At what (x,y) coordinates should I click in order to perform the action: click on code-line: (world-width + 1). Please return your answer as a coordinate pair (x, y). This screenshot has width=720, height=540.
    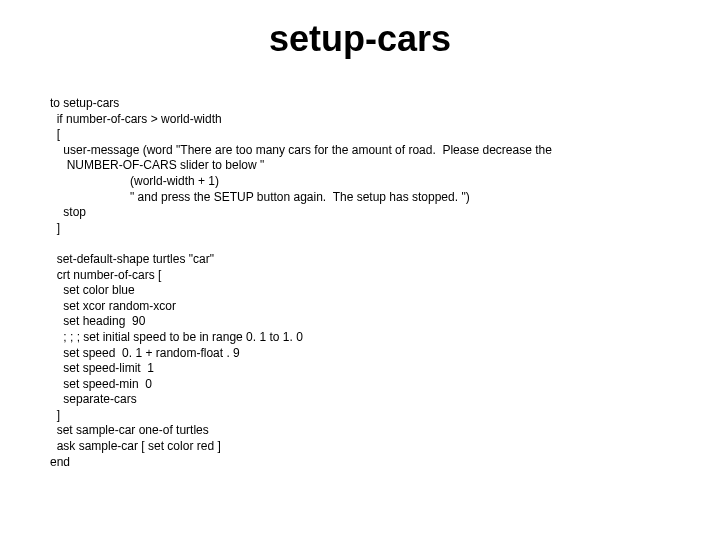
    Looking at the image, I should click on (134, 181).